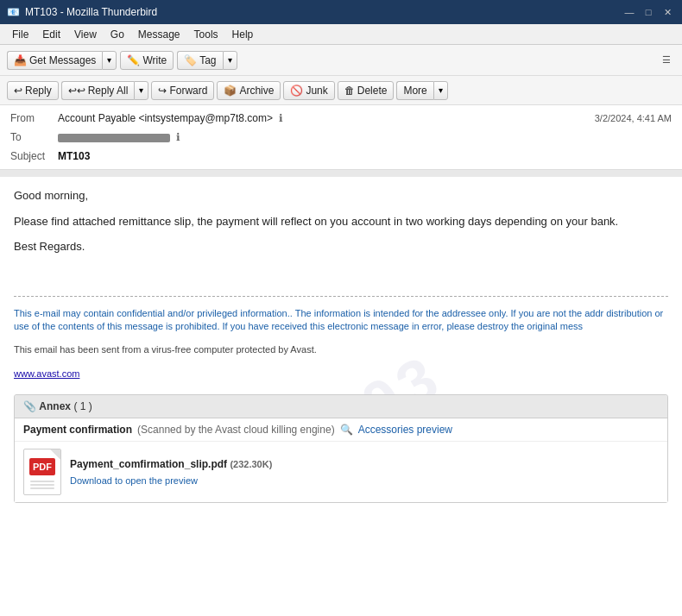 The width and height of the screenshot is (682, 616). I want to click on pdf-label: PDF, so click(42, 468).